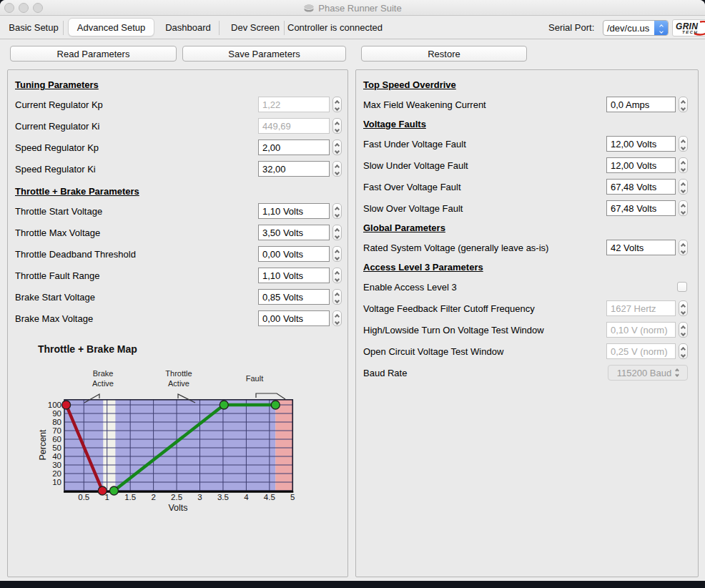  What do you see at coordinates (223, 497) in the screenshot?
I see `svg-text: 3.5` at bounding box center [223, 497].